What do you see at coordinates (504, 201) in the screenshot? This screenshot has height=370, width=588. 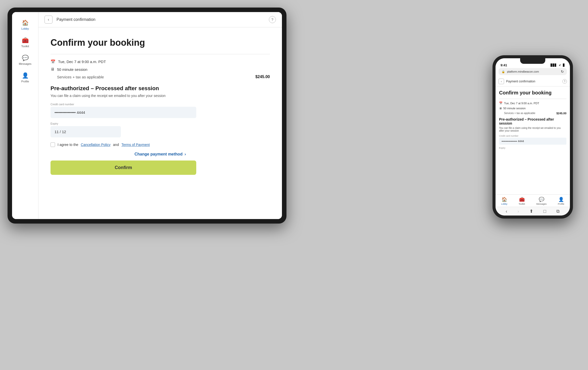 I see `phone-nav-lobby: 🏠 Lobby` at bounding box center [504, 201].